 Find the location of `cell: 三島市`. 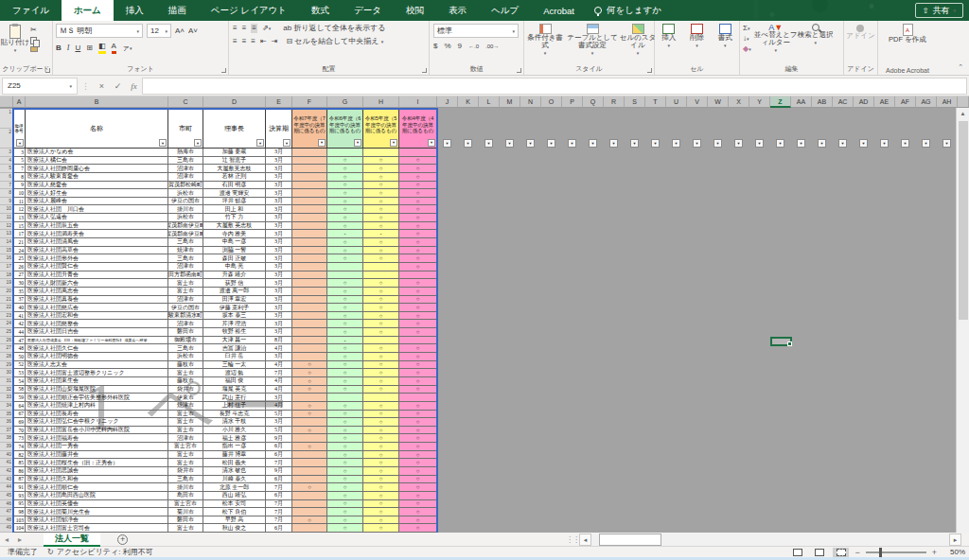

cell: 三島市 is located at coordinates (185, 242).